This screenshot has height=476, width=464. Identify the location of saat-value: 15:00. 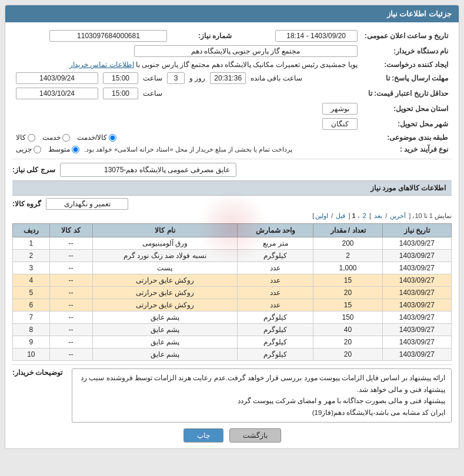
(121, 78).